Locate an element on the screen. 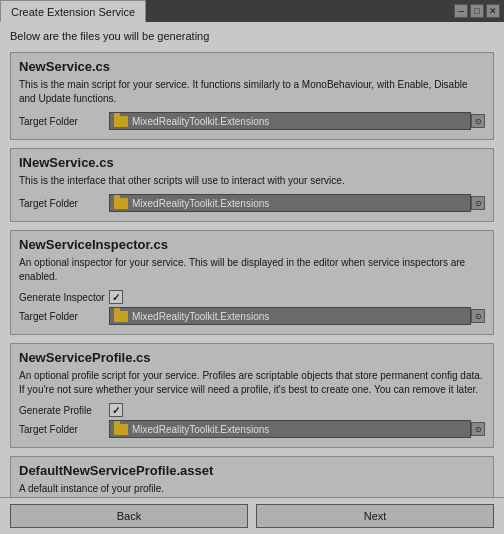 This screenshot has height=534, width=504. minimize-button: ─ is located at coordinates (461, 11).